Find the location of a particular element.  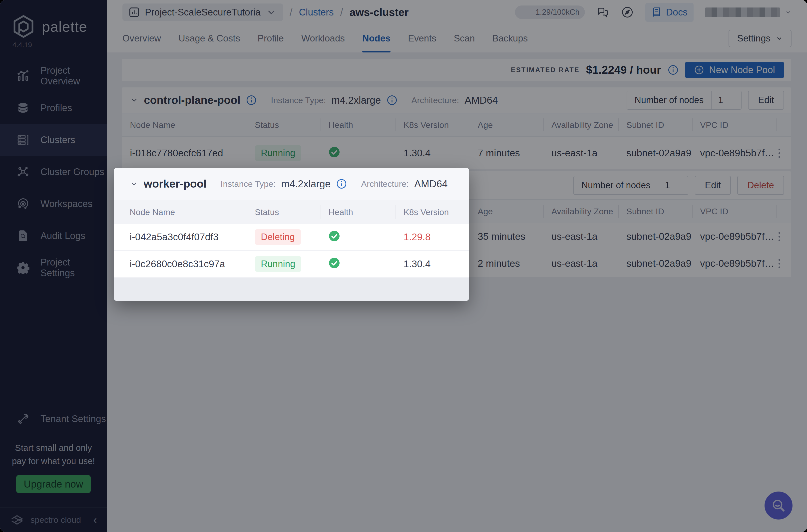

architecture-label: Architecture: is located at coordinates (435, 100).